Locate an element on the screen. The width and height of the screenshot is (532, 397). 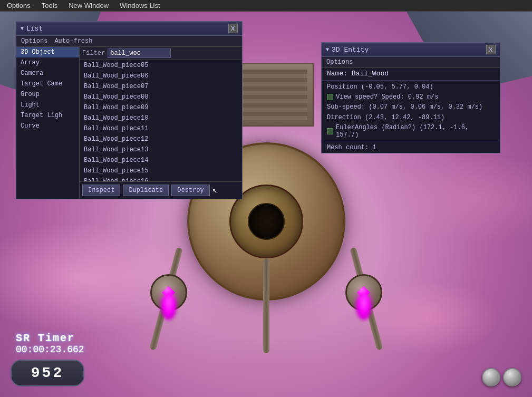
entity-position: Position (-0.05, 5.77, 0.04) is located at coordinates (411, 87).